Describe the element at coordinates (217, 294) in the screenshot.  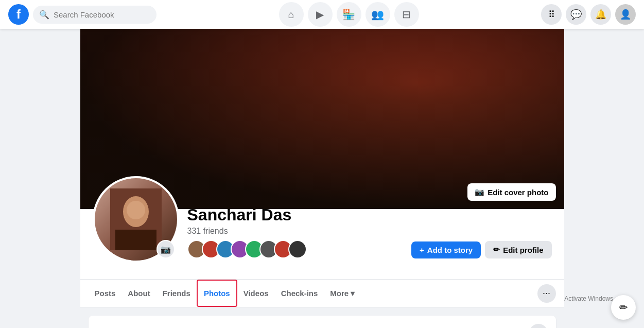
I see `nav-item-photos: Photos` at that location.